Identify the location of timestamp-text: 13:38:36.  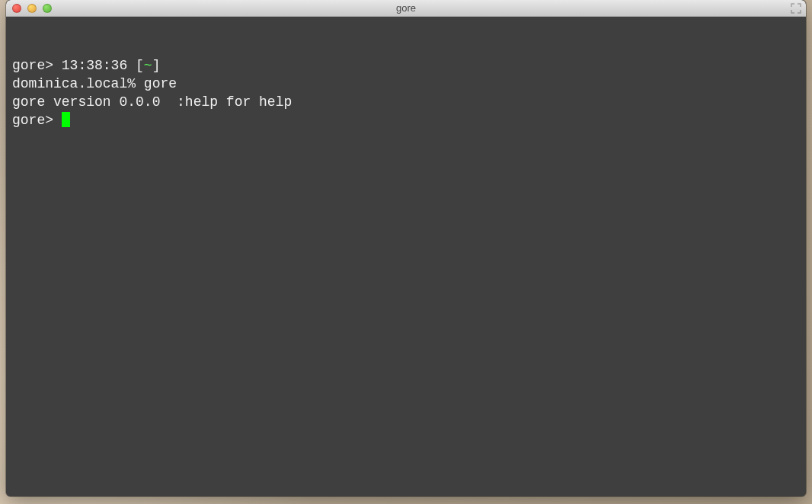
(99, 65).